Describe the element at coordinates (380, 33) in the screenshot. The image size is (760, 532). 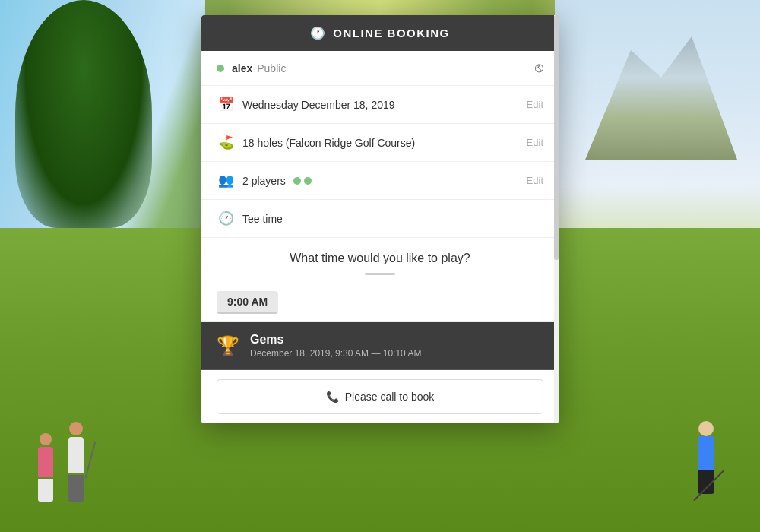
I see `modal-header: 🕐 ONLINE BOOKING` at that location.